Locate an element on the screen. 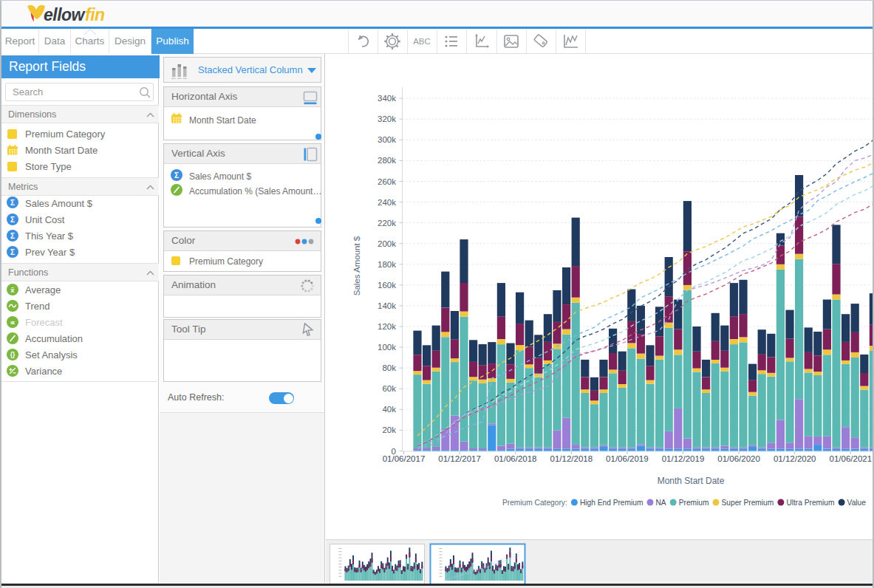 This screenshot has height=588, width=874. svg-text: x̄ is located at coordinates (13, 290).